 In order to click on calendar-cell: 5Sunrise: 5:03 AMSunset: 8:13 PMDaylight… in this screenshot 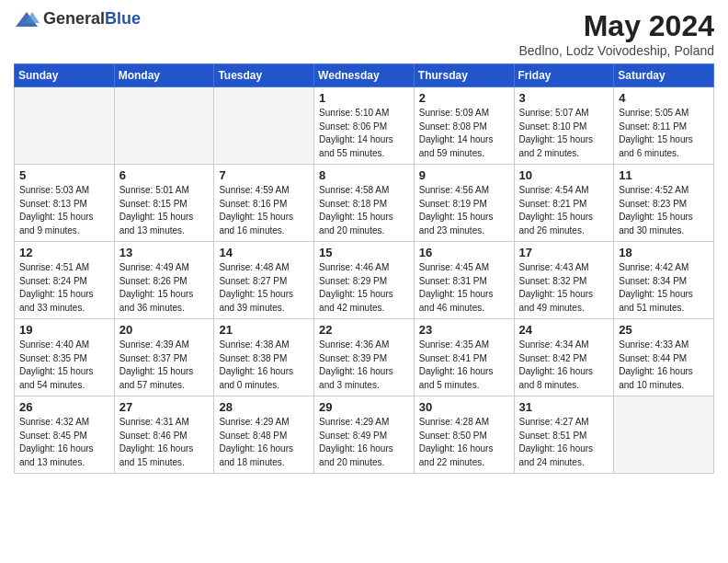, I will do `click(64, 203)`.